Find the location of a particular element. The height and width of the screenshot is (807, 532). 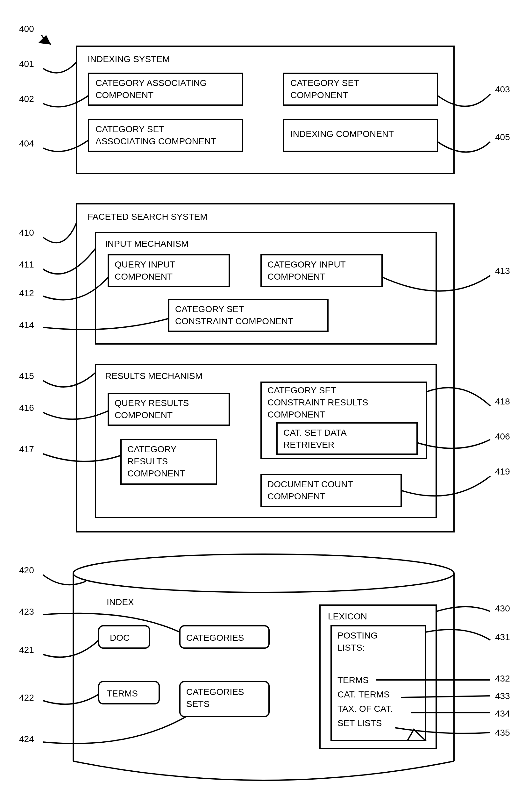

ref-label-415: 415 is located at coordinates (26, 376).